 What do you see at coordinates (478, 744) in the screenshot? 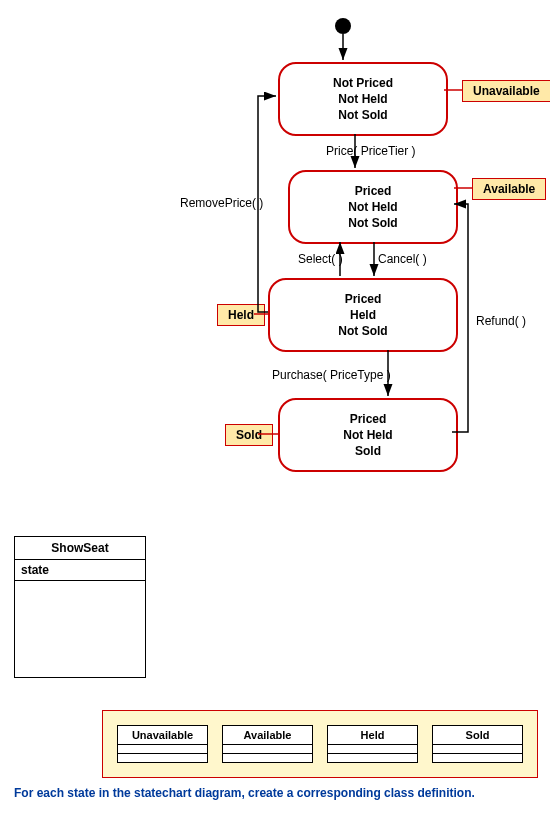
I see `mini-class-sold: Sold` at bounding box center [478, 744].